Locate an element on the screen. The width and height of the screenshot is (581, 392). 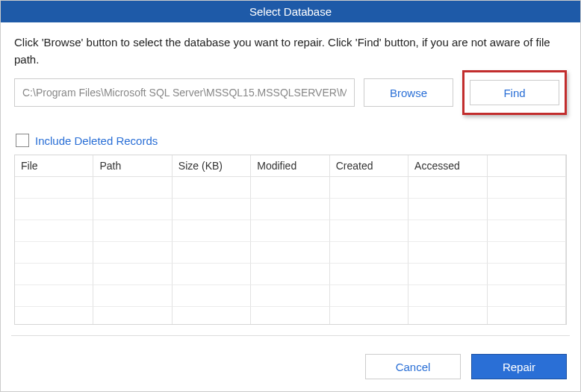
footer-separator is located at coordinates (290, 336).